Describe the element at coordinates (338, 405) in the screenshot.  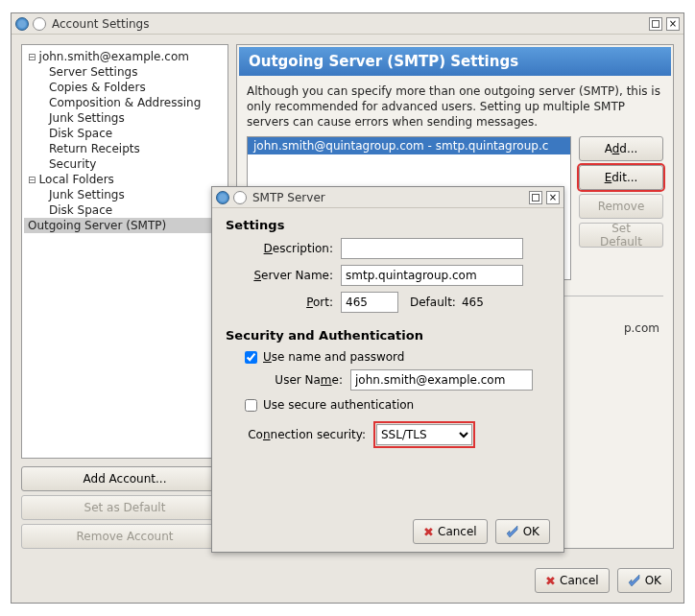
I see `secure-auth-label: Use secure authentication` at that location.